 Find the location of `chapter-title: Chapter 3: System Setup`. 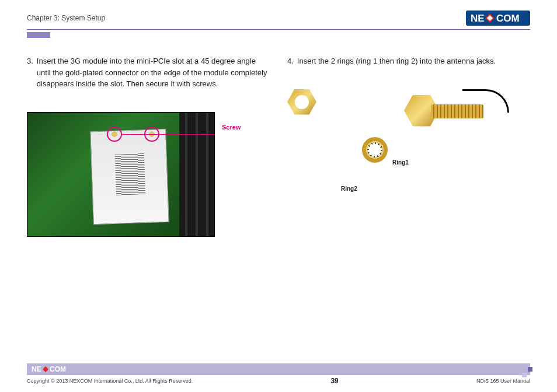

chapter-title: Chapter 3: System Setup is located at coordinates (66, 18).